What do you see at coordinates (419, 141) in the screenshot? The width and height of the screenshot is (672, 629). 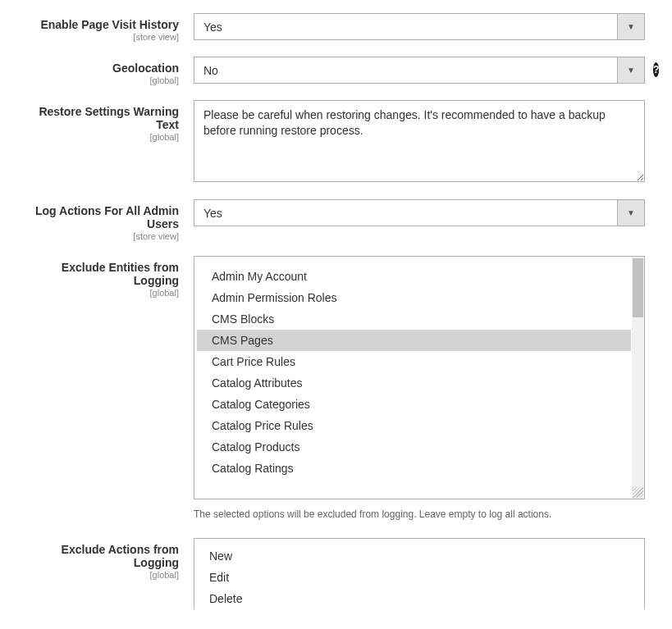 I see `restore-warning-textarea` at bounding box center [419, 141].